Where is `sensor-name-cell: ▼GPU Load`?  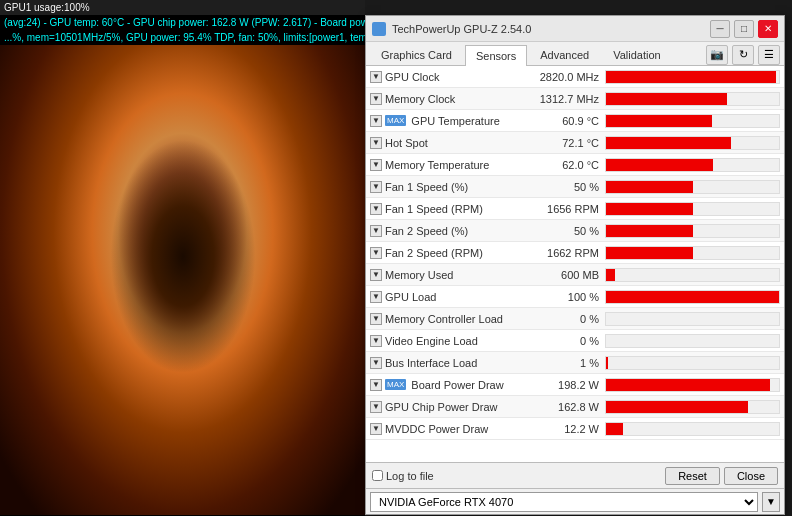 sensor-name-cell: ▼GPU Load is located at coordinates (448, 297).